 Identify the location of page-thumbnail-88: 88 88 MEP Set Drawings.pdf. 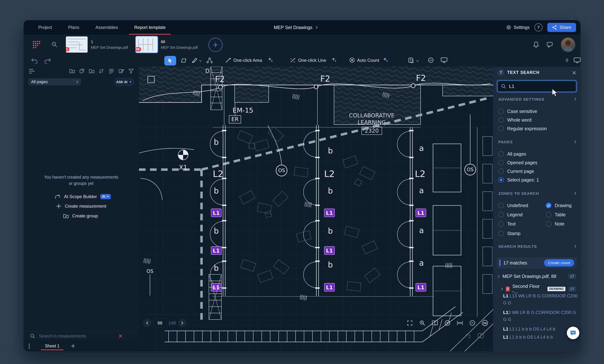
(167, 45).